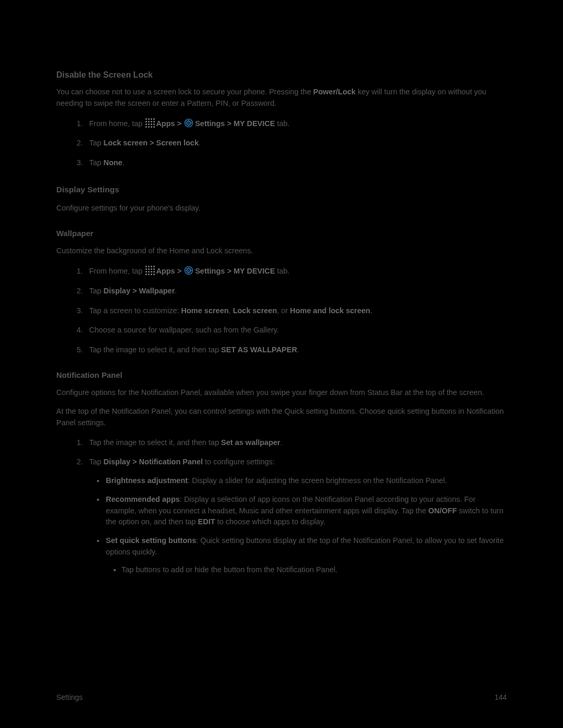 The height and width of the screenshot is (728, 563). What do you see at coordinates (136, 311) in the screenshot?
I see `text: Tap a screen to customize:` at bounding box center [136, 311].